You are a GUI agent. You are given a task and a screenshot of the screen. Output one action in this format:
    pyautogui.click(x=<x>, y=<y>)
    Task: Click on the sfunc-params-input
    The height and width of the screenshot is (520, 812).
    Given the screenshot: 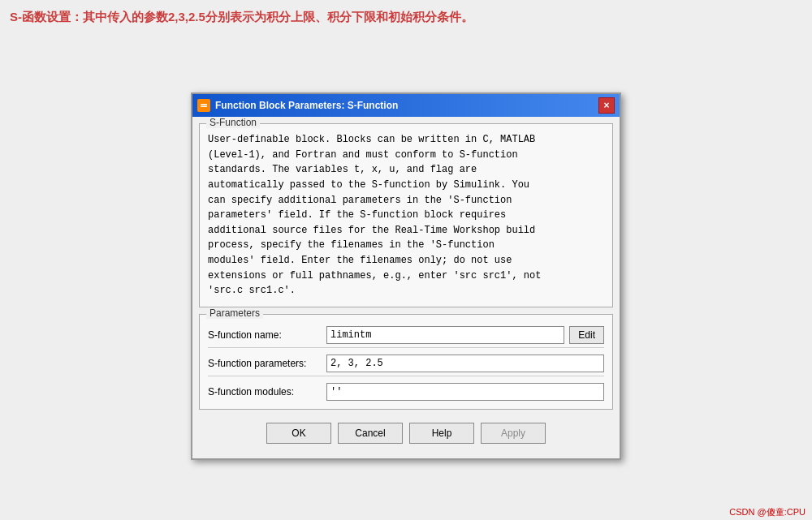 What is the action you would take?
    pyautogui.click(x=465, y=363)
    